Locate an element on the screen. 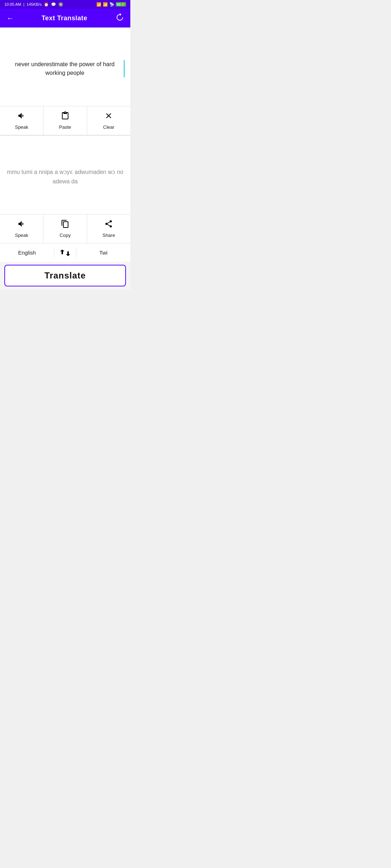  swap-icon is located at coordinates (65, 253).